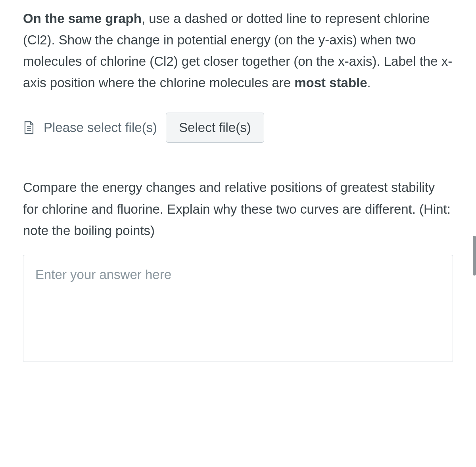 The width and height of the screenshot is (476, 467). I want to click on select-file-button: Select file(s), so click(215, 128).